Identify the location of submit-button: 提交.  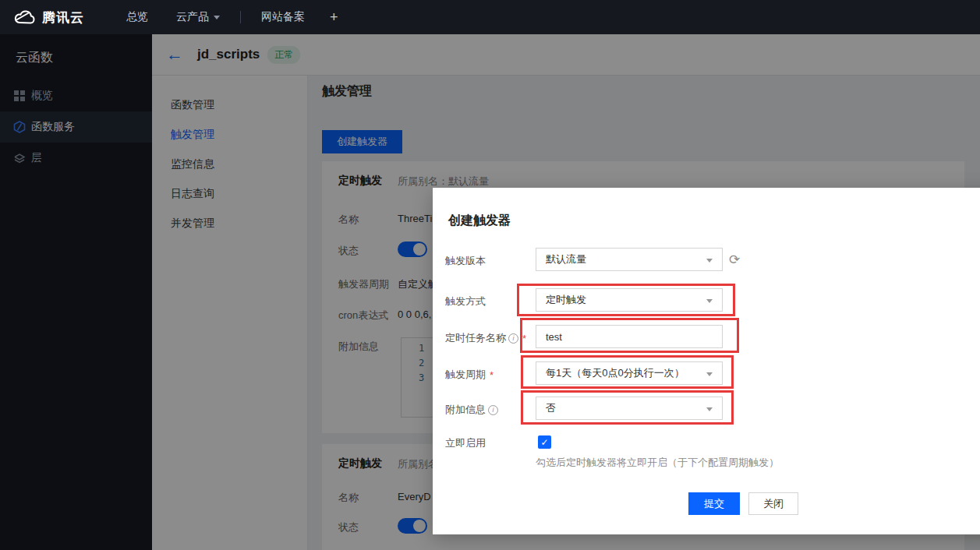
(714, 503).